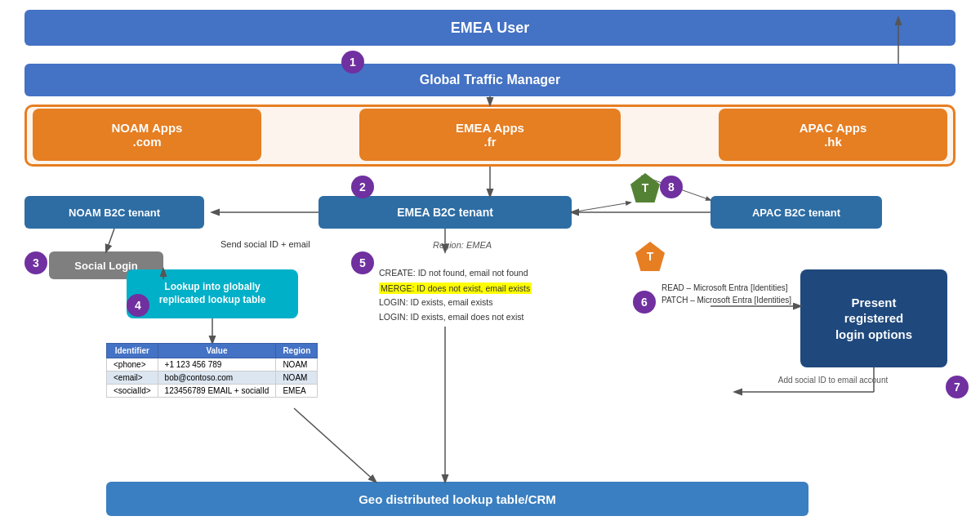 The width and height of the screenshot is (980, 525). Describe the element at coordinates (217, 378) in the screenshot. I see `cell: bob@contoso.com` at that location.